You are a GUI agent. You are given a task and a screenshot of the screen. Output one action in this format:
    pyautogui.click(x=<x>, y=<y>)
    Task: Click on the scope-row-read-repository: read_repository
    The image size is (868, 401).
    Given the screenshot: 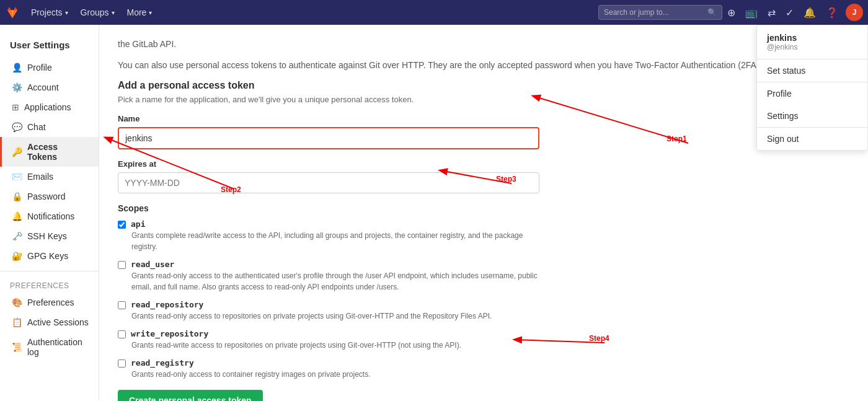 What is the action you would take?
    pyautogui.click(x=329, y=305)
    